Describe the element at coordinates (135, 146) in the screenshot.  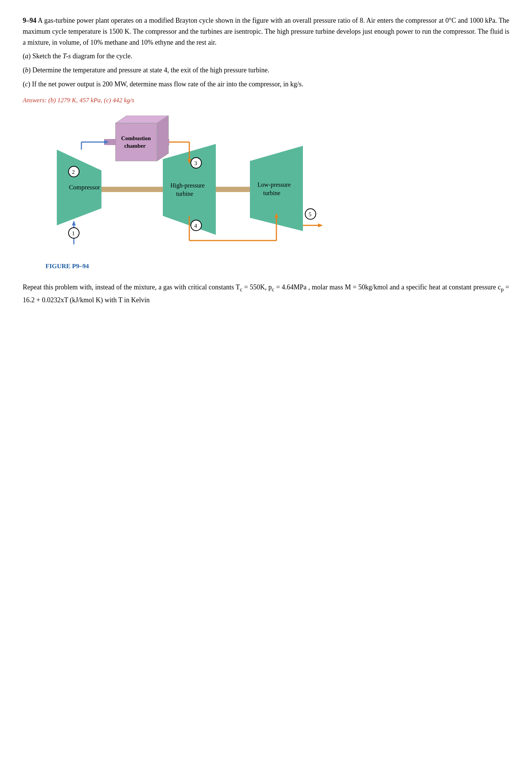
I see `combustion-label2: chamber` at that location.